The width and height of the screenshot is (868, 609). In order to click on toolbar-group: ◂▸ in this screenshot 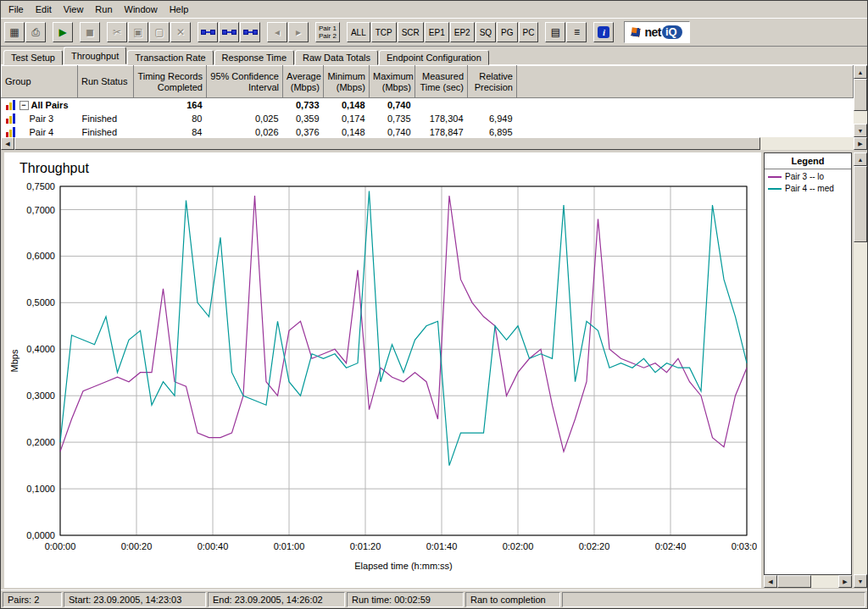, I will do `click(288, 32)`.